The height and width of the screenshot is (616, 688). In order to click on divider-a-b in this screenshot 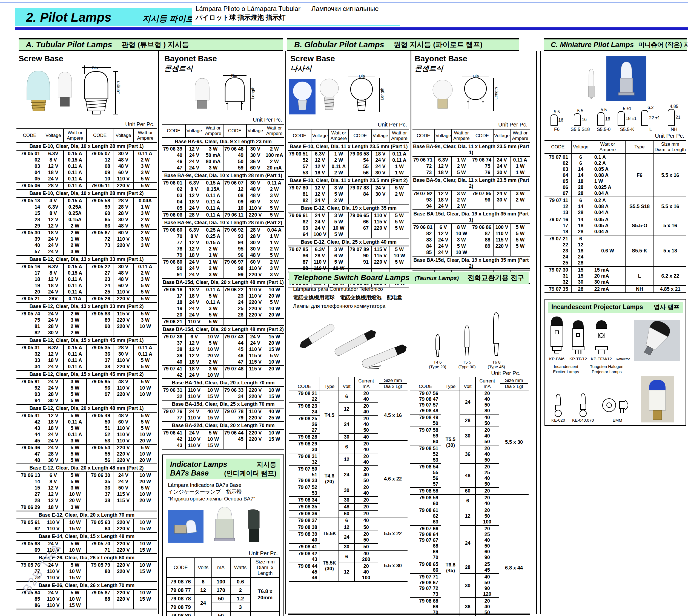, I will do `click(286, 332)`.